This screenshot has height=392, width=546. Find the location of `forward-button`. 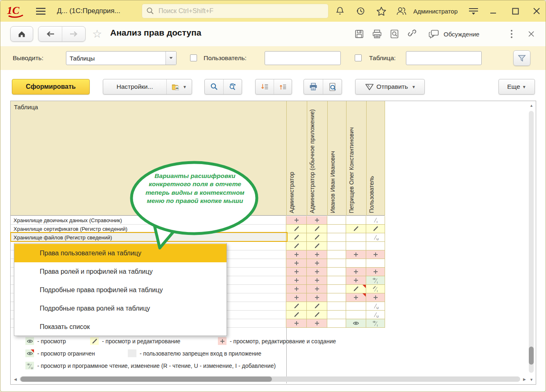

forward-button is located at coordinates (74, 34).